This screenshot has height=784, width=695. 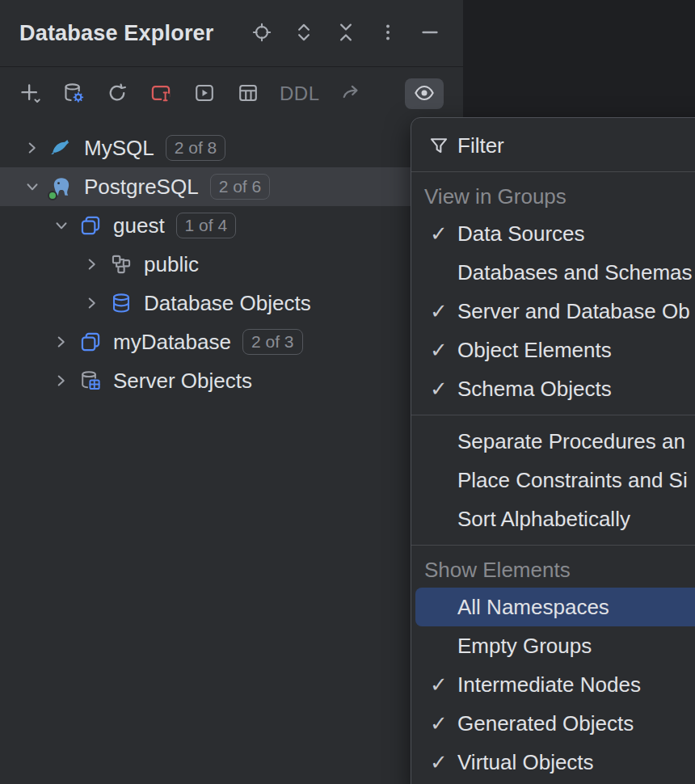 What do you see at coordinates (430, 33) in the screenshot?
I see `hide-panel-button` at bounding box center [430, 33].